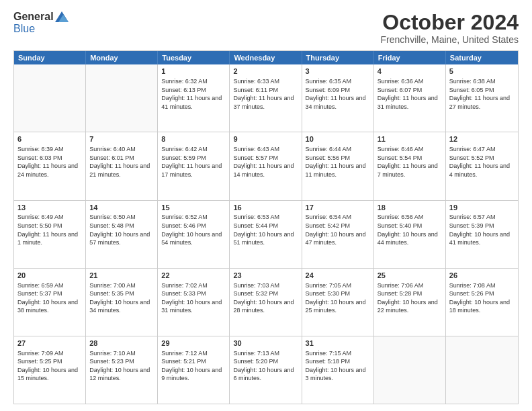 This screenshot has height=411, width=532. What do you see at coordinates (122, 366) in the screenshot?
I see `cell-content: Sunrise: 7:10 AM Sunset: 5:23 PM Dayligh…` at bounding box center [122, 366].